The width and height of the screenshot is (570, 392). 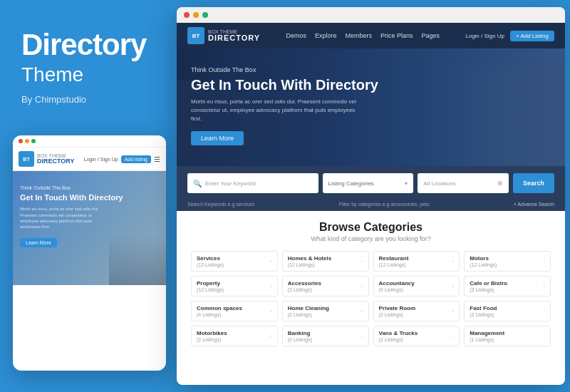 I want to click on category-item: Vans & Trucks (2 Listings) ›, so click(x=417, y=336).